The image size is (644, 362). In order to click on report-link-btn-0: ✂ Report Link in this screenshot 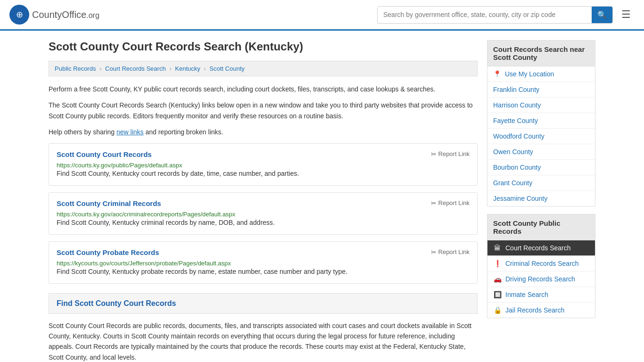, I will do `click(450, 154)`.